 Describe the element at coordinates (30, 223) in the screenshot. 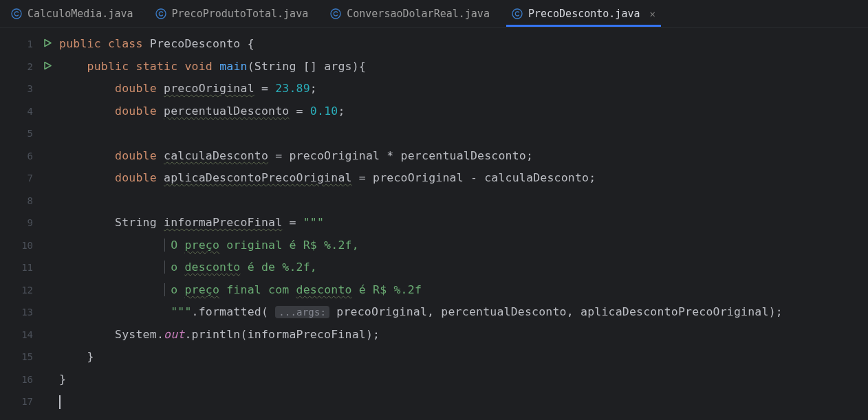

I see `line-number: 9` at that location.